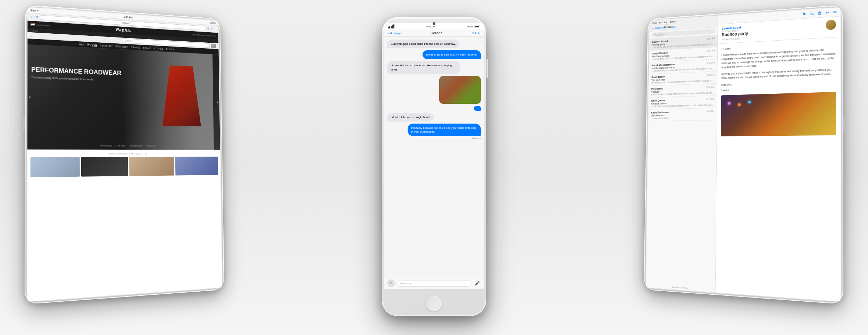  Describe the element at coordinates (170, 49) in the screenshot. I see `menu-blogs: BLOGS` at that location.